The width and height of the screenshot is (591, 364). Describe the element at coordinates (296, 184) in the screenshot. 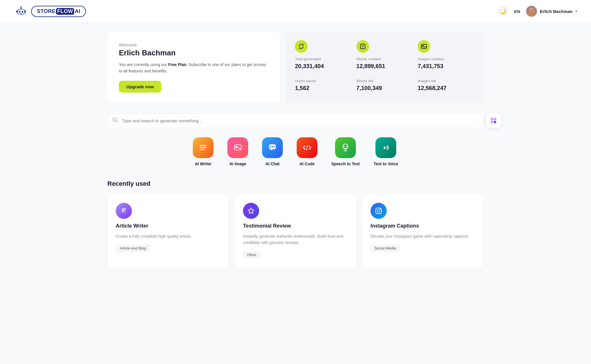

I see `recently-used-title: Recently used` at that location.